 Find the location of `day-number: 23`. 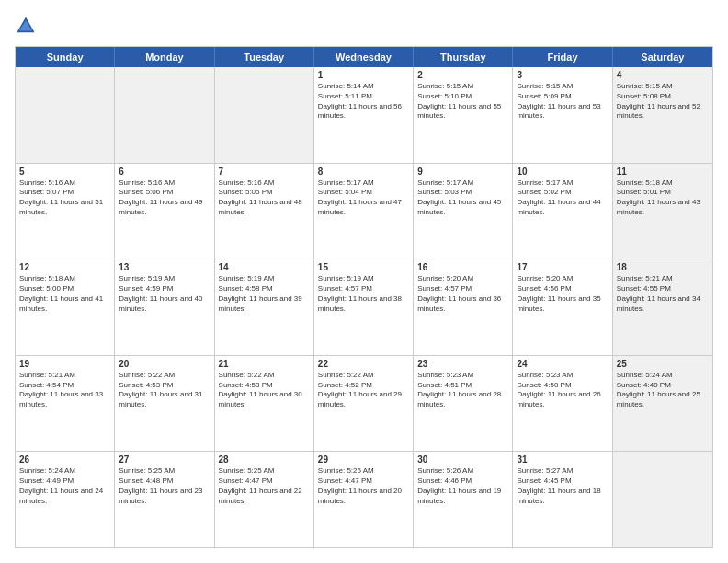

day-number: 23 is located at coordinates (463, 364).